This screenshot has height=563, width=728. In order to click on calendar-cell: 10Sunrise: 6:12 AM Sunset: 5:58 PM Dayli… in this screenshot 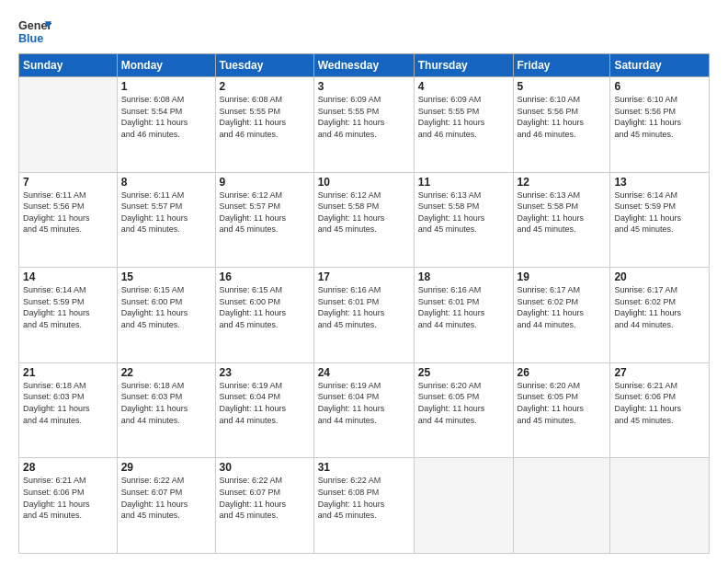, I will do `click(364, 220)`.